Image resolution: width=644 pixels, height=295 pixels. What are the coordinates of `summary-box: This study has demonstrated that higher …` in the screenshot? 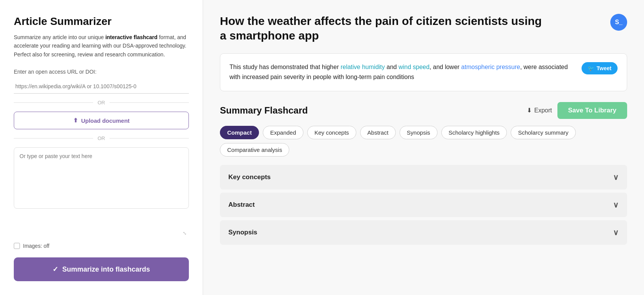 It's located at (424, 72).